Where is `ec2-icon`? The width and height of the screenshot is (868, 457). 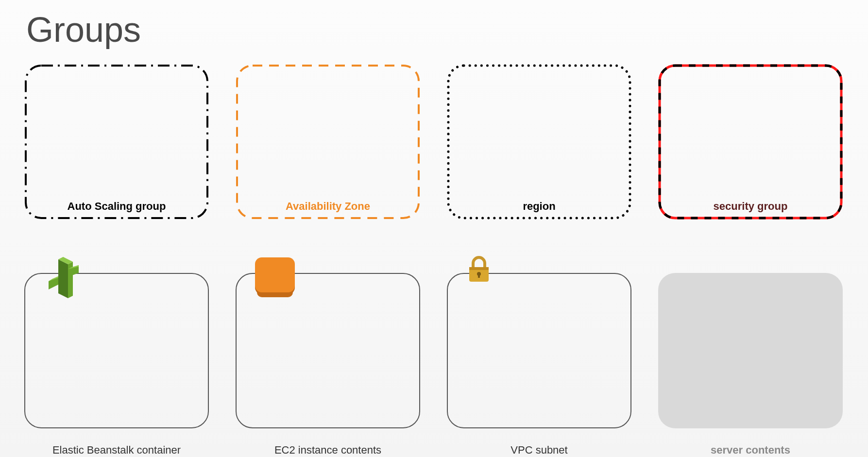 ec2-icon is located at coordinates (275, 276).